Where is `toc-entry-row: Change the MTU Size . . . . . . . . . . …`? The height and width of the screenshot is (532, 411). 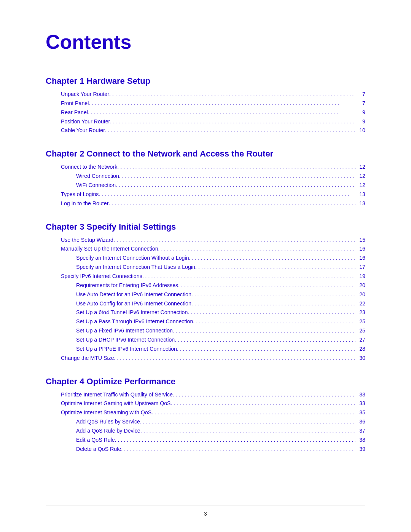 toc-entry-row: Change the MTU Size . . . . . . . . . . … is located at coordinates (206, 358).